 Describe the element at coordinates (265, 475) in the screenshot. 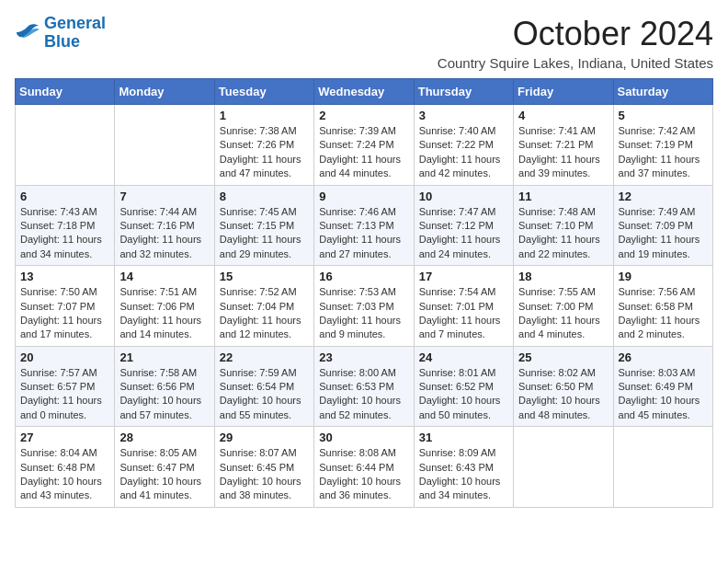

I see `day-info: Sunrise: 8:07 AM Sunset: 6:45 PM Dayligh…` at that location.